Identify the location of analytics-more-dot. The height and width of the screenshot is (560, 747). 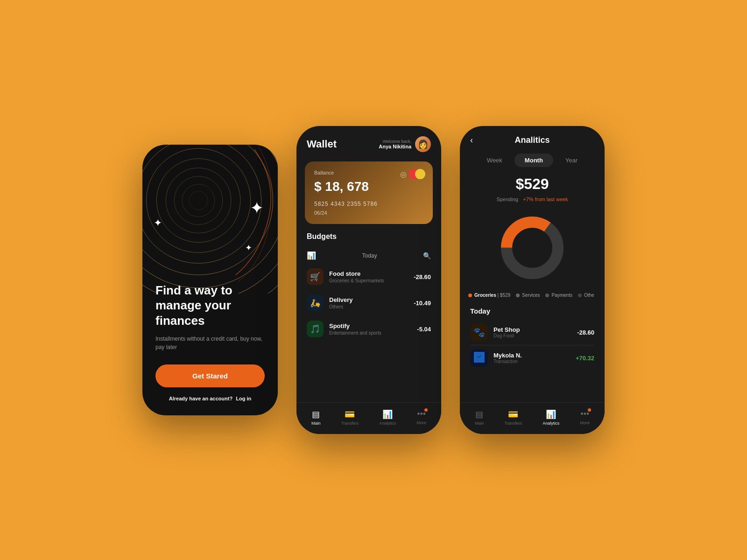
(589, 410).